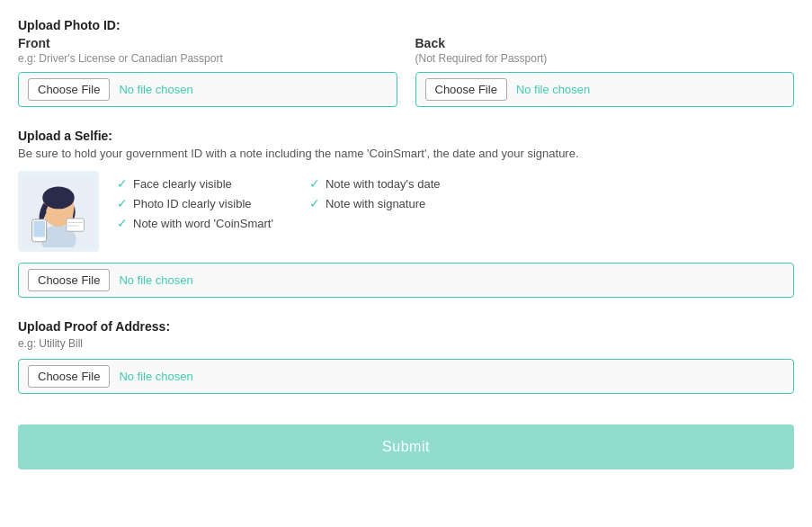 The image size is (812, 527). Describe the element at coordinates (406, 153) in the screenshot. I see `selfie-description: Be sure to hold your government ID with …` at that location.